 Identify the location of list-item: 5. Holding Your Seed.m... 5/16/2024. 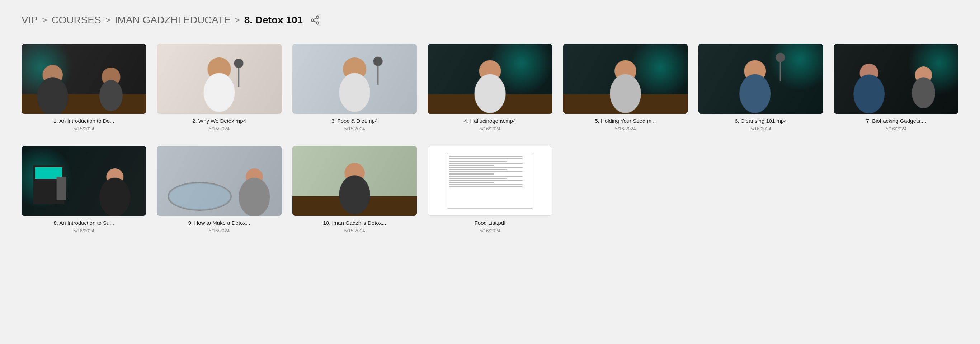
(625, 88).